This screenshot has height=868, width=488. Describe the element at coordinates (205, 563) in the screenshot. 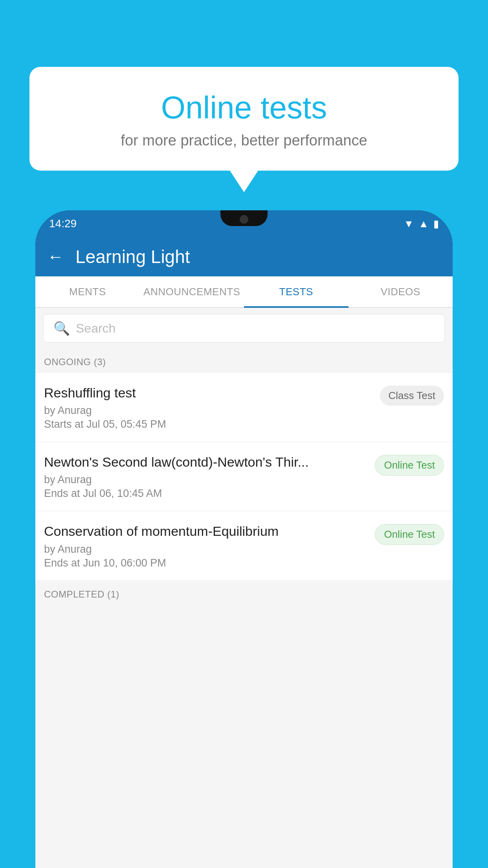

I see `test-date: Ends at Jun 10, 06:00 PM` at that location.